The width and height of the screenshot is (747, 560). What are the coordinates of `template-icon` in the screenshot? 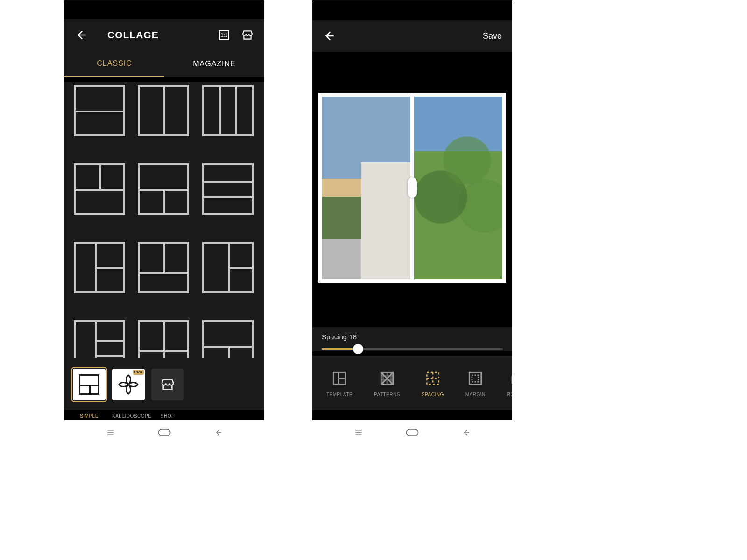 It's located at (339, 378).